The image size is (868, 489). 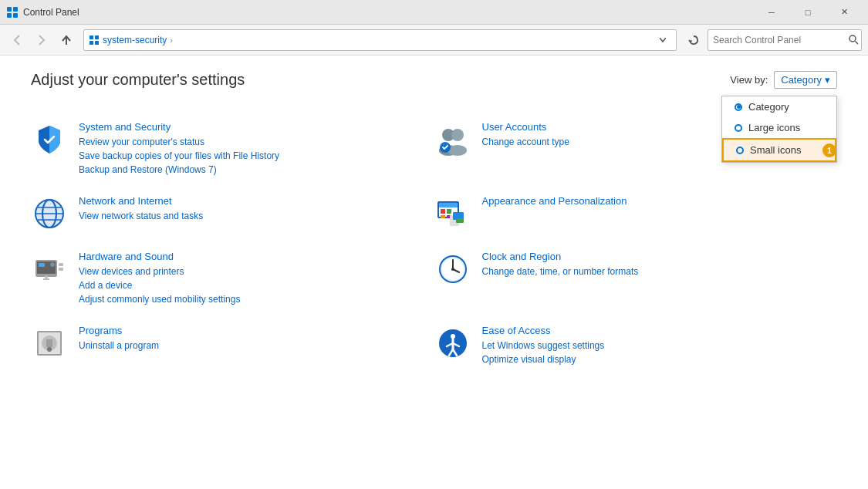 What do you see at coordinates (543, 330) in the screenshot?
I see `ease-of-access-title: Ease of Access` at bounding box center [543, 330].